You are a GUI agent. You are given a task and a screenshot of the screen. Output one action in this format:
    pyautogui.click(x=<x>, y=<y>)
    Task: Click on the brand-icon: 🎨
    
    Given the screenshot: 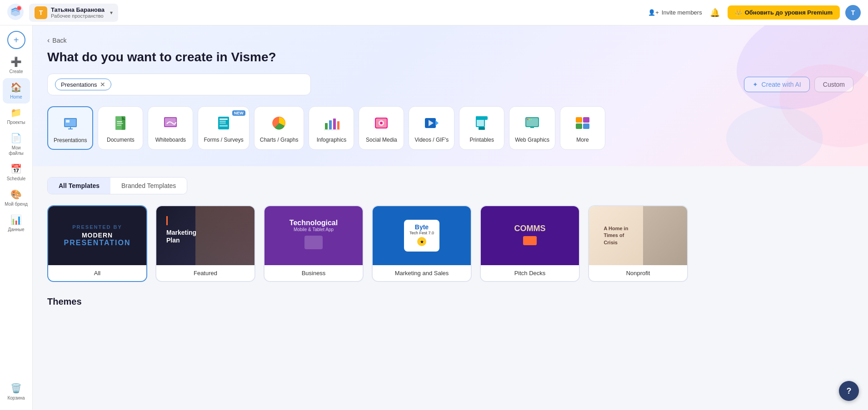 What is the action you would take?
    pyautogui.click(x=16, y=194)
    